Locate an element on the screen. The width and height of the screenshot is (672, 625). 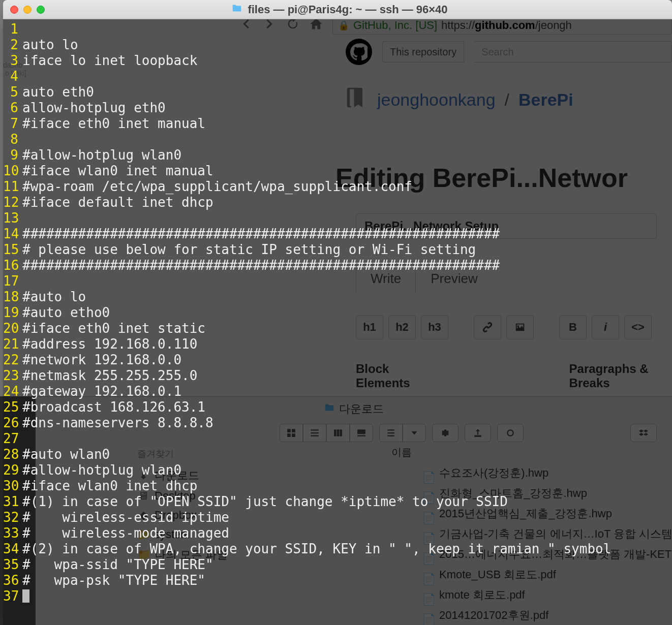
terminal-line: 37 is located at coordinates (338, 597).